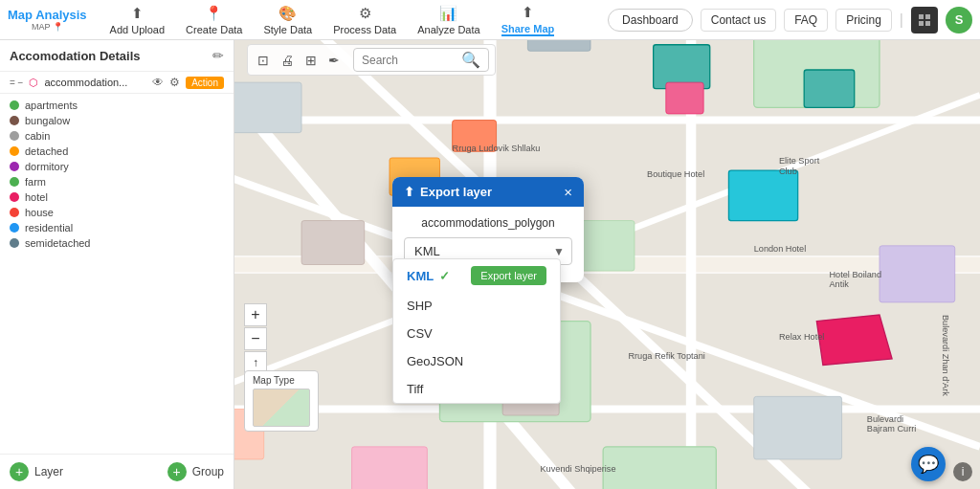 The height and width of the screenshot is (489, 980). I want to click on chat-btn: 💬, so click(928, 464).